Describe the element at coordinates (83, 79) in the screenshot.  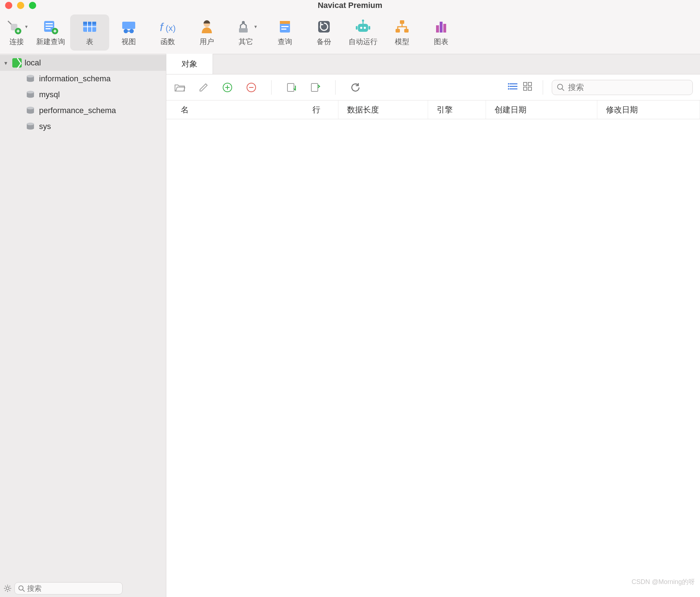
I see `database-row: information_schema` at that location.